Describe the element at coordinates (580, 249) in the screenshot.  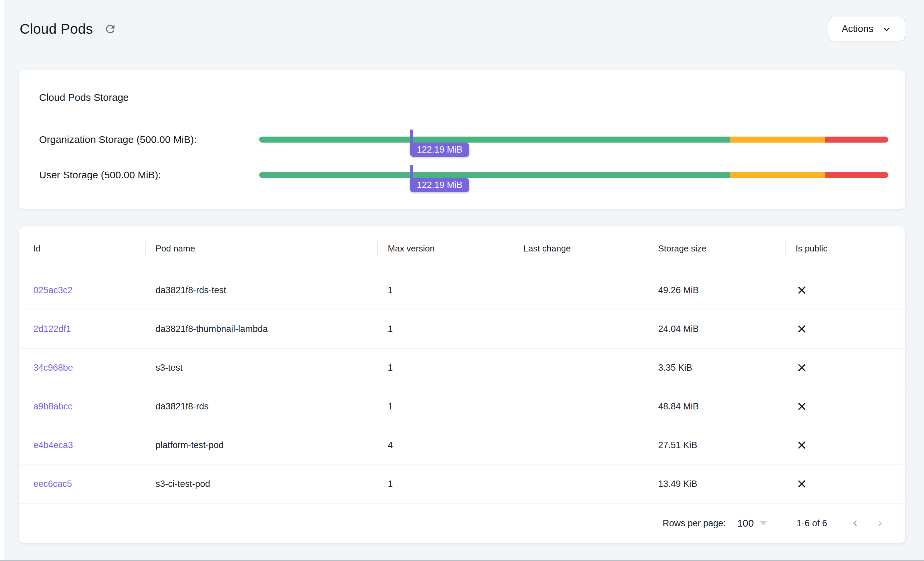
I see `column-header-last-change: Last change` at that location.